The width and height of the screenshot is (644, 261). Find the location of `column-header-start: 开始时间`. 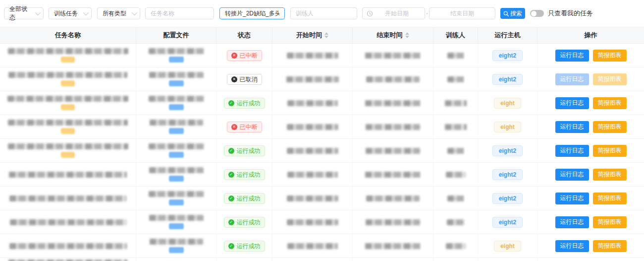

column-header-start: 开始时间 is located at coordinates (313, 35).